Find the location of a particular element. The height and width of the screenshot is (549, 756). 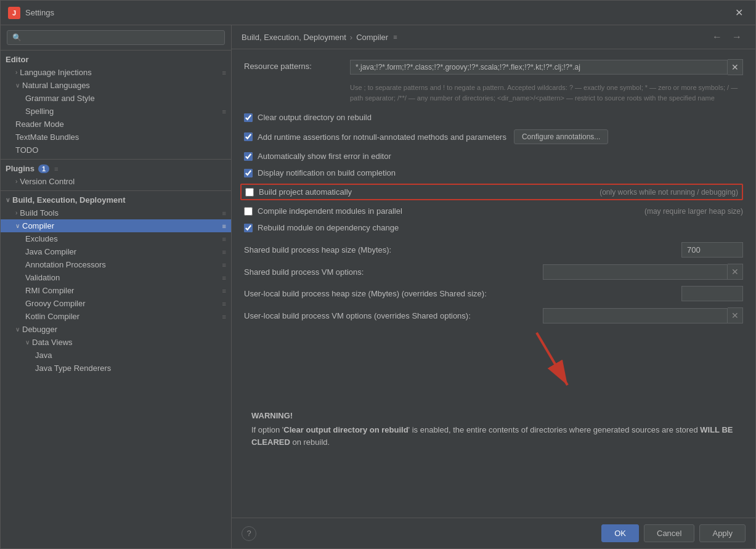

show-first-error-label: Automatically show first error in editor is located at coordinates (324, 157).